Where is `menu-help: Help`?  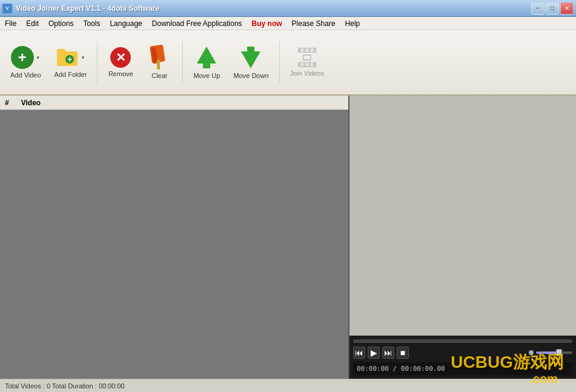
menu-help: Help is located at coordinates (353, 24).